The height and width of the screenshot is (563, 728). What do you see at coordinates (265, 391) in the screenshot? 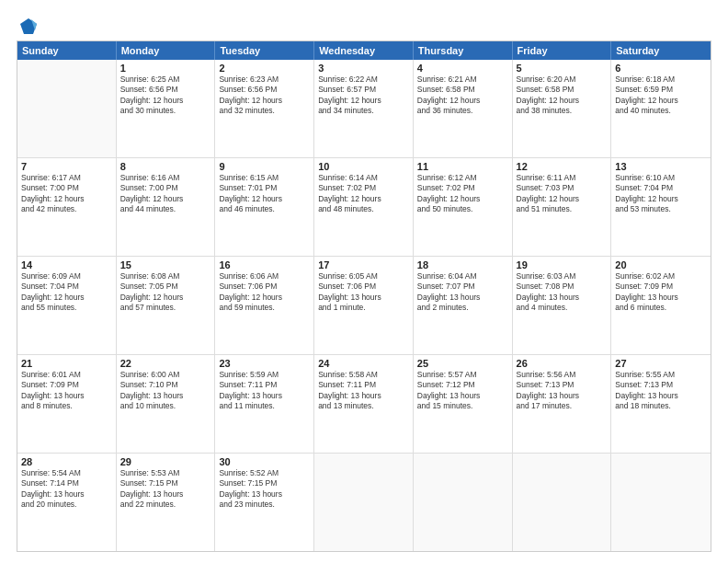
I see `day-info: Sunrise: 5:59 AM Sunset: 7:11 PM Dayligh…` at bounding box center [265, 391].